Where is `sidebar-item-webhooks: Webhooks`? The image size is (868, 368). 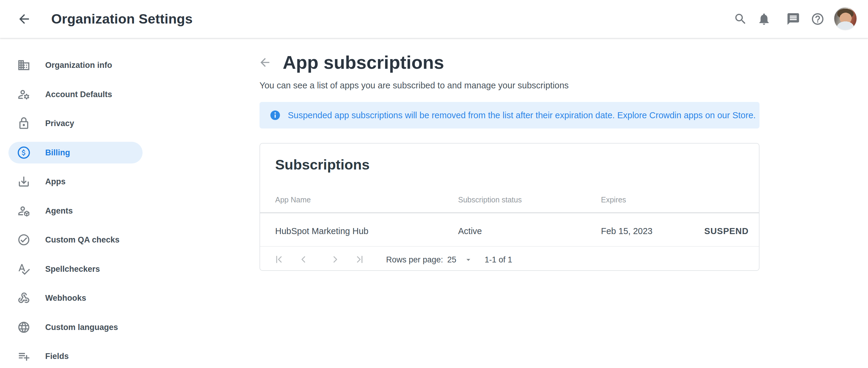 sidebar-item-webhooks: Webhooks is located at coordinates (75, 298).